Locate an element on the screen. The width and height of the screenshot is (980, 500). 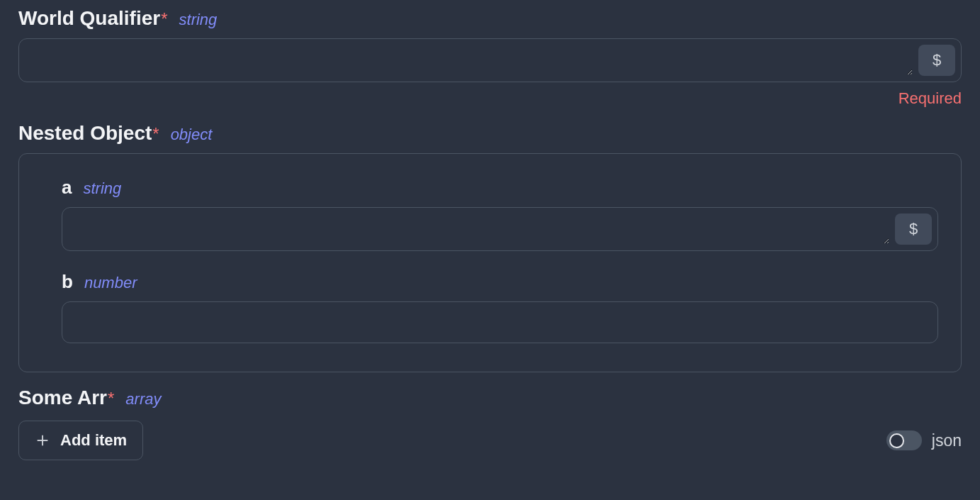
field-label: Some Arr* is located at coordinates (67, 398).